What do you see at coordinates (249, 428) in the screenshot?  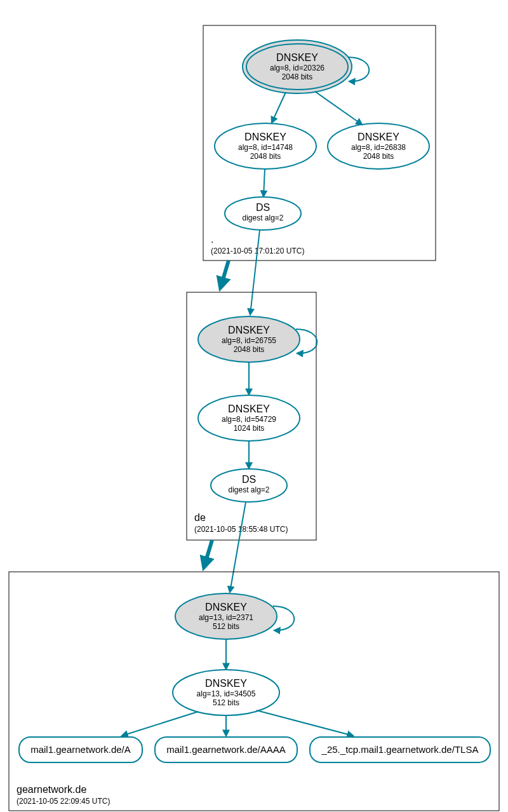 I see `svg-text: 1024 bits` at bounding box center [249, 428].